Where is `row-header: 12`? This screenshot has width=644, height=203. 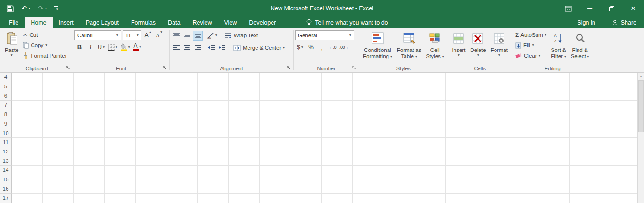
row-header: 12 is located at coordinates (6, 152).